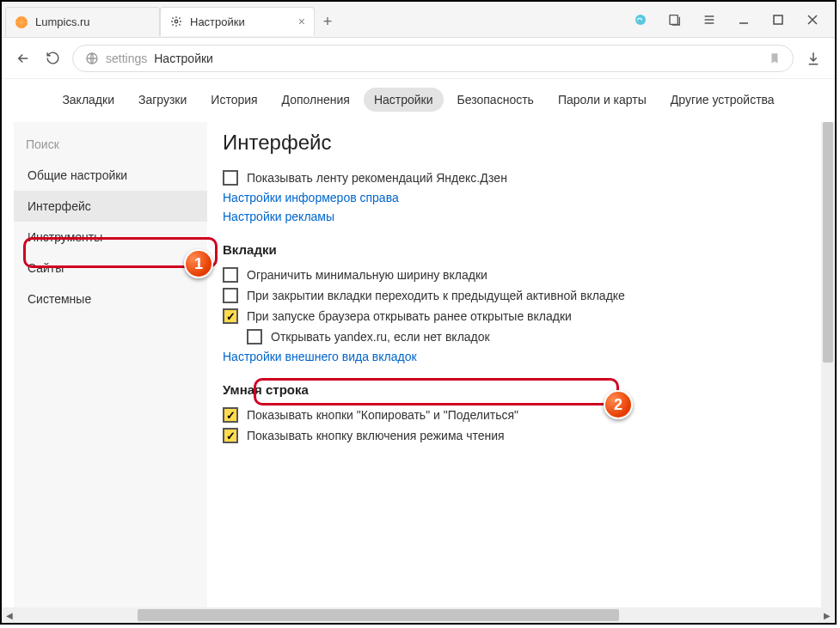 This screenshot has height=628, width=840. I want to click on checkbox-label: Показывать кнопки "Копировать" и "Подели…, so click(383, 415).